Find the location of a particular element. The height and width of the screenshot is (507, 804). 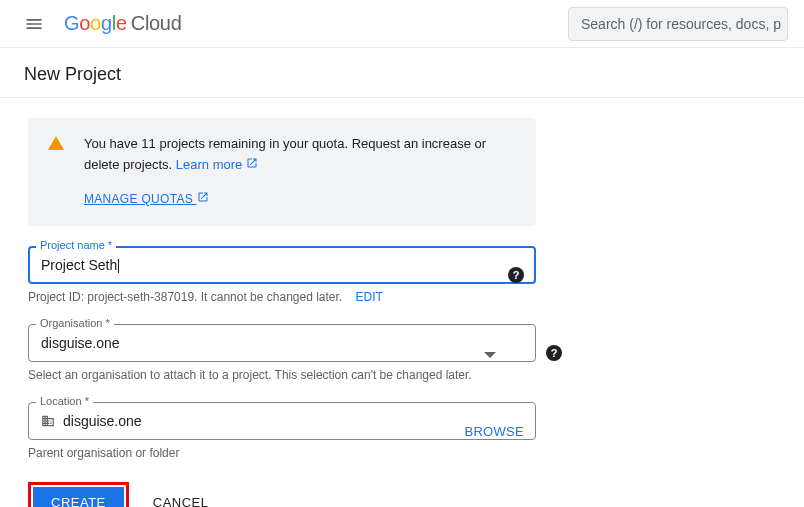

create-button: CREATE is located at coordinates (78, 497).